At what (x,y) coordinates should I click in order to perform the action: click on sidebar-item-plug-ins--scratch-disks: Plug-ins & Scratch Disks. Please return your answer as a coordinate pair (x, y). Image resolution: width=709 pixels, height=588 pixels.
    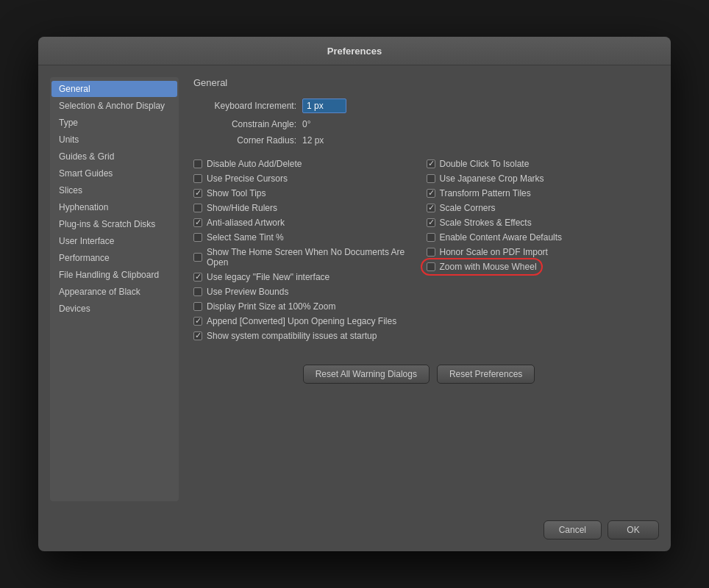
    Looking at the image, I should click on (115, 224).